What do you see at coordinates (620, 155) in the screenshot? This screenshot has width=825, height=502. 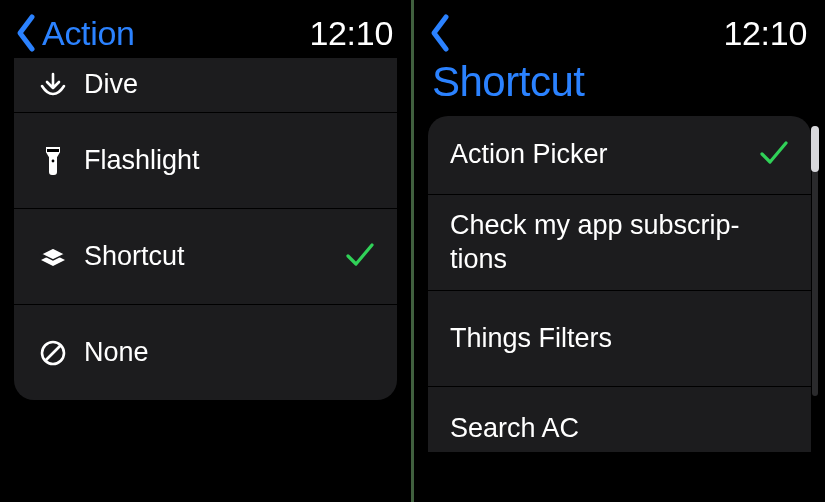 I see `list-item: Action Picker` at bounding box center [620, 155].